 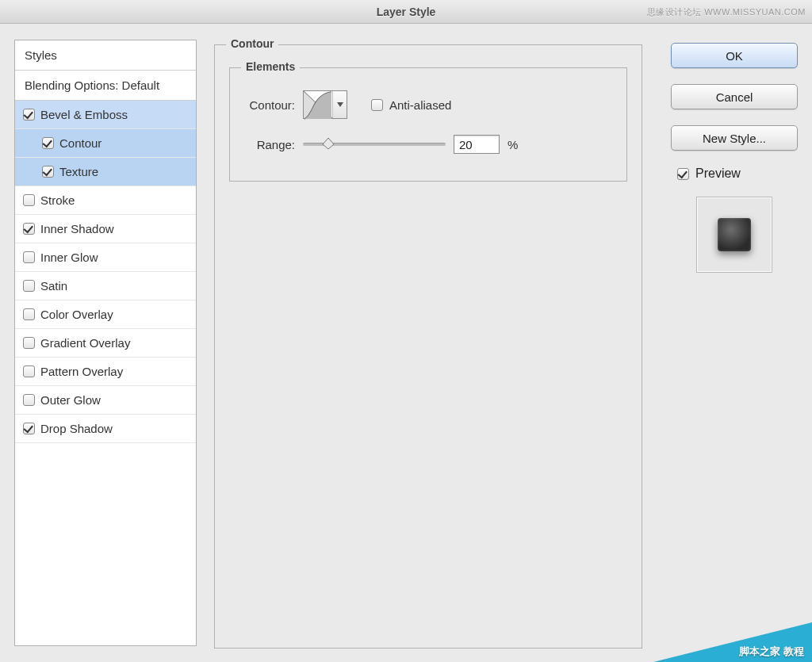 What do you see at coordinates (734, 138) in the screenshot?
I see `new-style-button: New Style...` at bounding box center [734, 138].